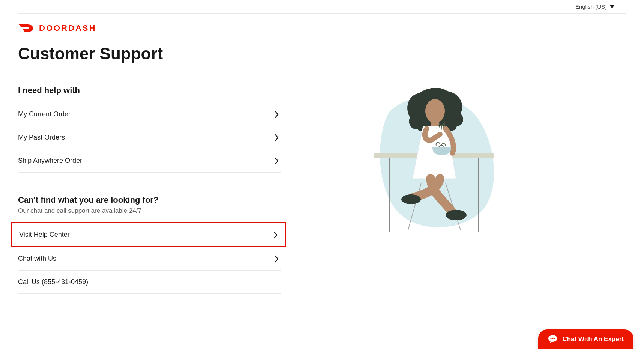 This screenshot has height=349, width=644. Describe the element at coordinates (149, 282) in the screenshot. I see `menu-item-call: Call Us (855-431-0459)` at that location.